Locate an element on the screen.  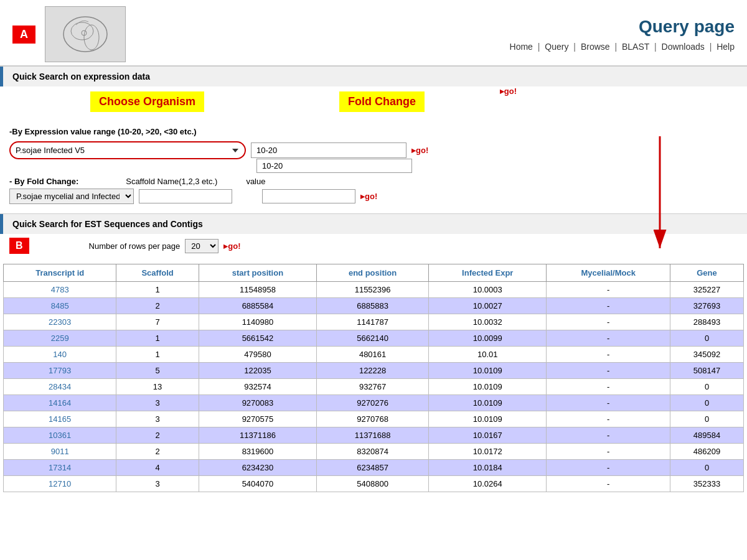
rows-per-page-select: 10 20 50 100 is located at coordinates (202, 246).